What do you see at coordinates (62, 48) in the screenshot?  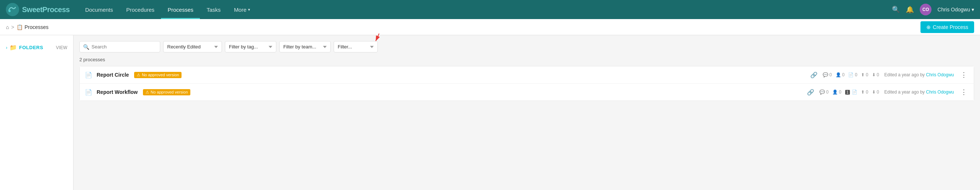 I see `view-label: VIEW` at bounding box center [62, 48].